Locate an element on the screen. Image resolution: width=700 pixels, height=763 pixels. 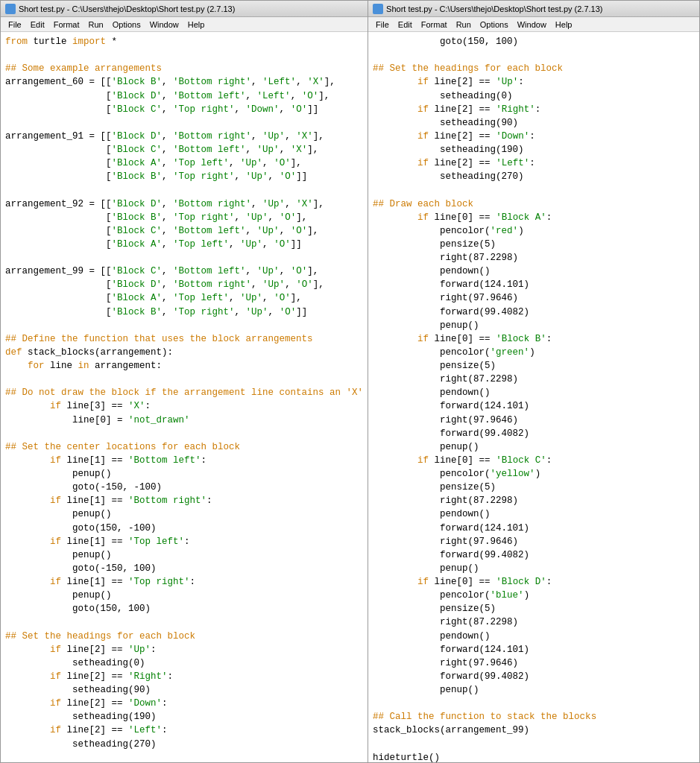
right-app-icon is located at coordinates (378, 9).